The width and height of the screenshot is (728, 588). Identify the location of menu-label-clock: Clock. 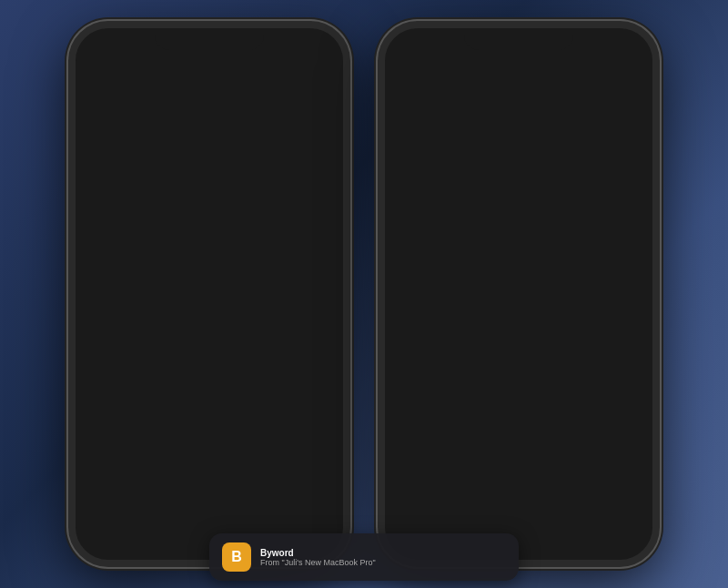
(182, 443).